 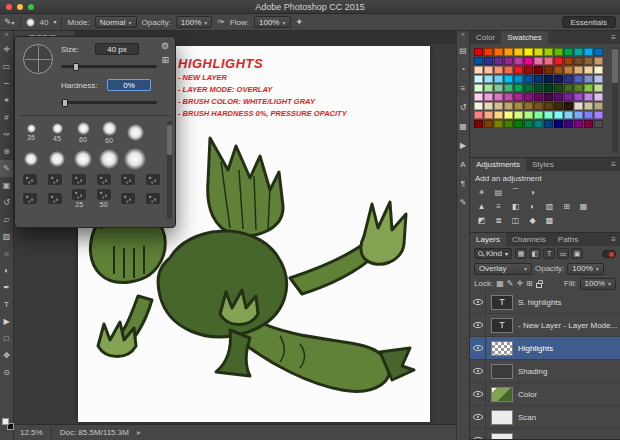 What do you see at coordinates (76, 67) in the screenshot?
I see `size-slider-thumb` at bounding box center [76, 67].